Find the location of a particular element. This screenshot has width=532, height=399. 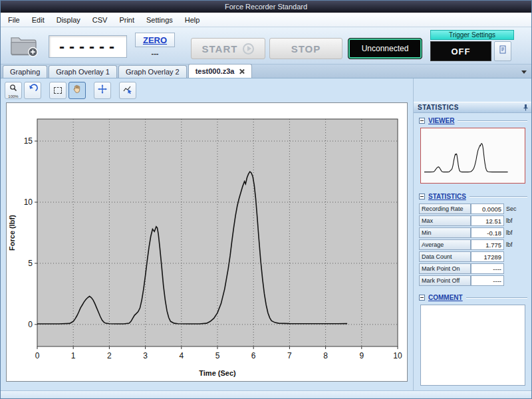

tab-graphing: Graphing is located at coordinates (25, 72).